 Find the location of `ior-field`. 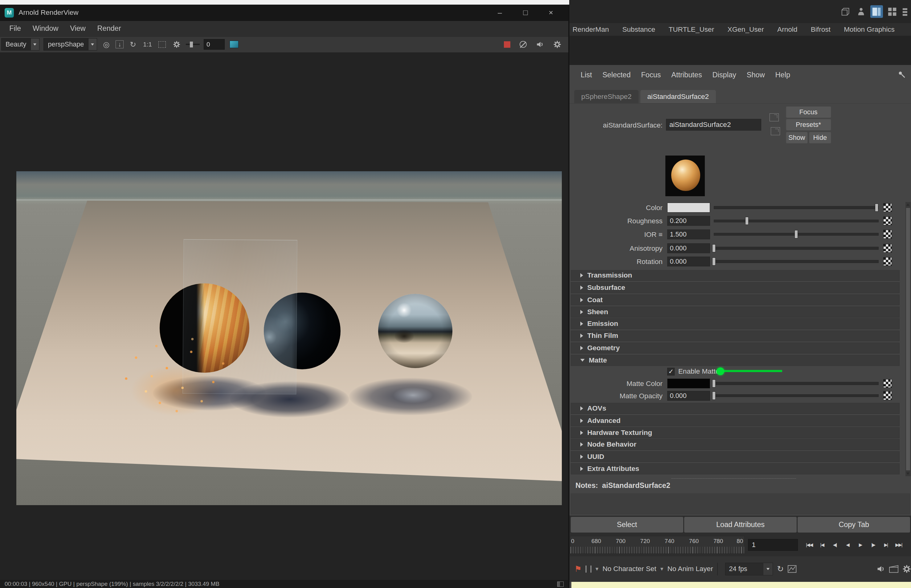

ior-field is located at coordinates (689, 234).